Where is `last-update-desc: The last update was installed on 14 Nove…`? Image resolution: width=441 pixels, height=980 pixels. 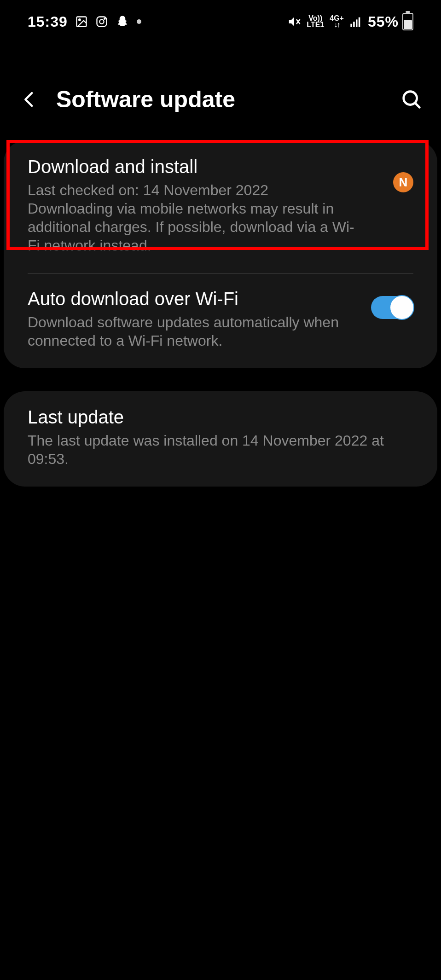
last-update-desc: The last update was installed on 14 Nove… is located at coordinates (216, 450).